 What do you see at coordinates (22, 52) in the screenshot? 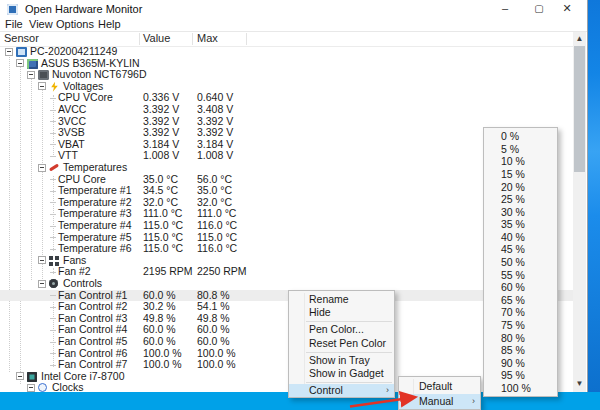
I see `computer-icon` at bounding box center [22, 52].